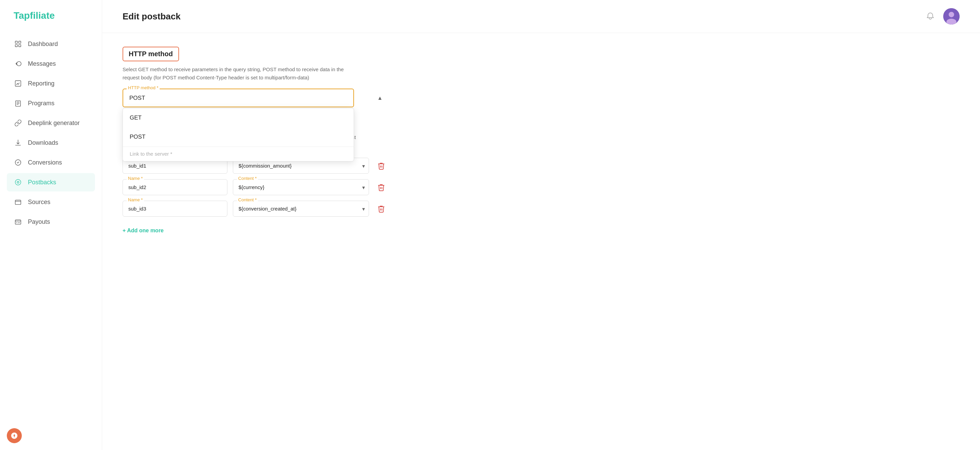 The width and height of the screenshot is (980, 450). What do you see at coordinates (301, 187) in the screenshot?
I see `param-content-select-2: ${currency}` at bounding box center [301, 187].